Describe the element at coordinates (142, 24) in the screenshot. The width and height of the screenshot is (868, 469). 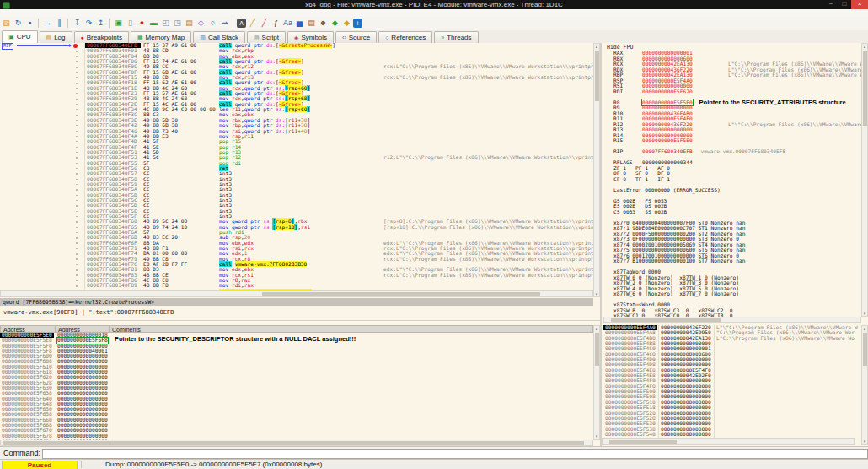
I see `breakpoint-icon: ●` at that location.